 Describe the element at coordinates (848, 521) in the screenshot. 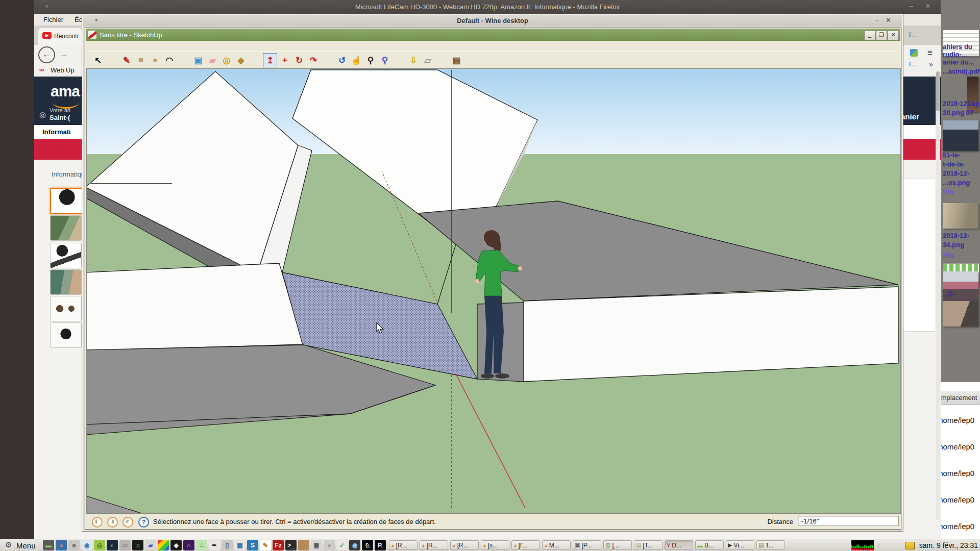

I see `measurement-value-box: -1/16"` at that location.